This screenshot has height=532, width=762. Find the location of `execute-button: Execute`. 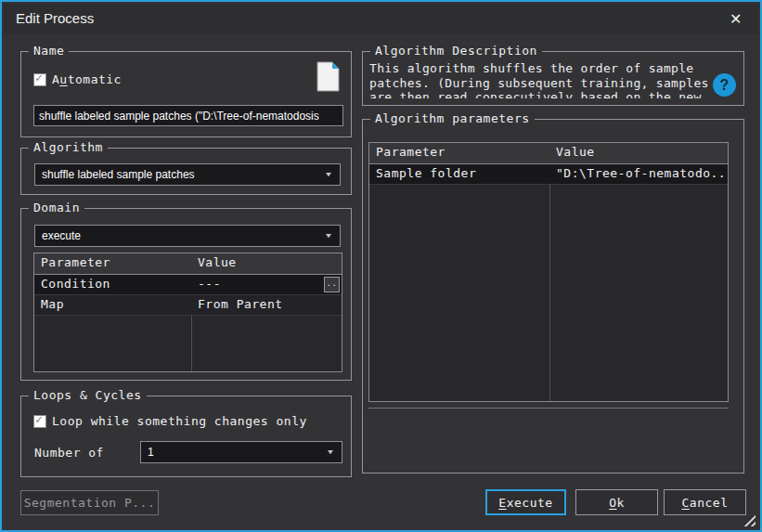

execute-button: Execute is located at coordinates (525, 502).